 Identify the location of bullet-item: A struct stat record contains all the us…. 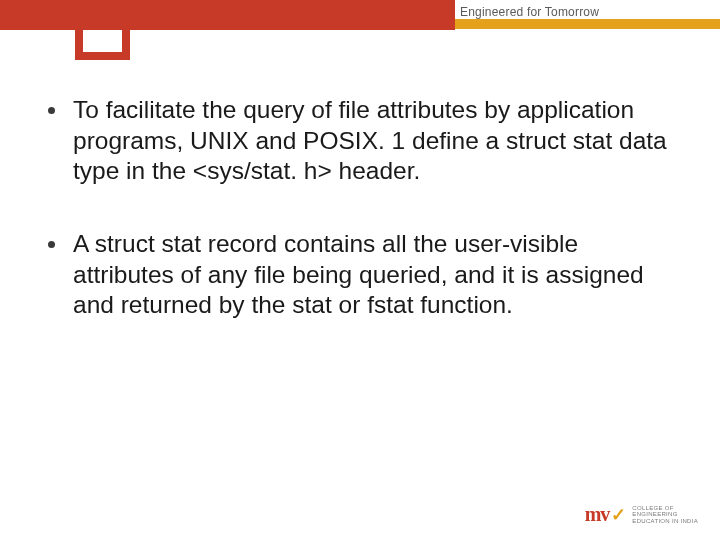
(360, 275).